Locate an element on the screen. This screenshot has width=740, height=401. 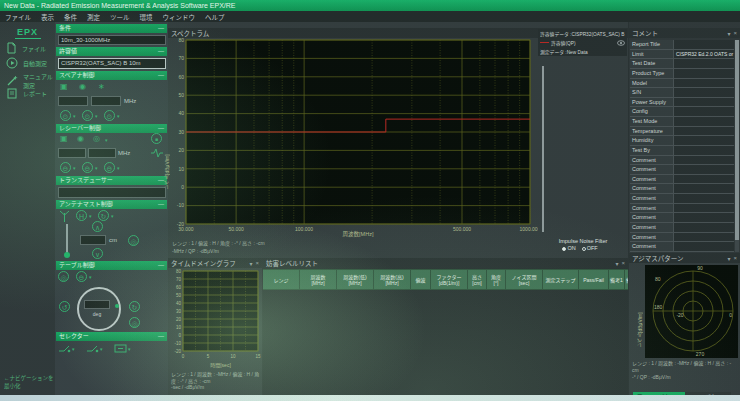
nav-minimize-button: ←ナビゲーションを最小化 is located at coordinates (30, 382).